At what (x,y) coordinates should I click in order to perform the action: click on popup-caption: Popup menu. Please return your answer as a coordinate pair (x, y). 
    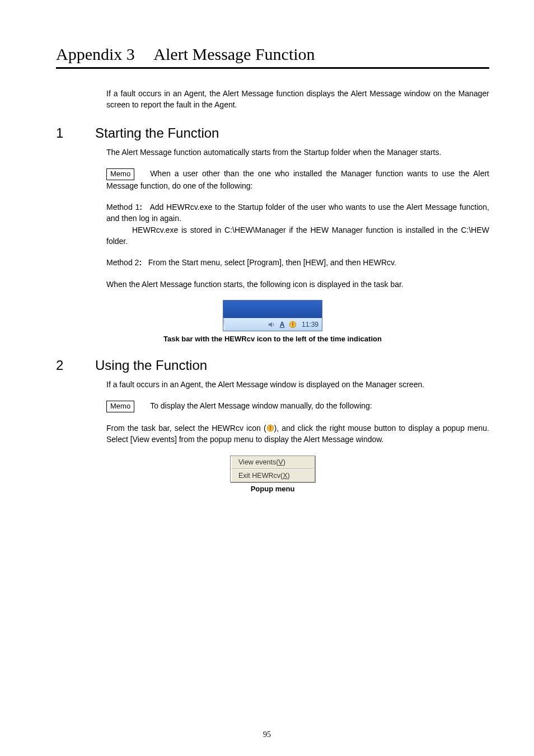
    Looking at the image, I should click on (273, 489).